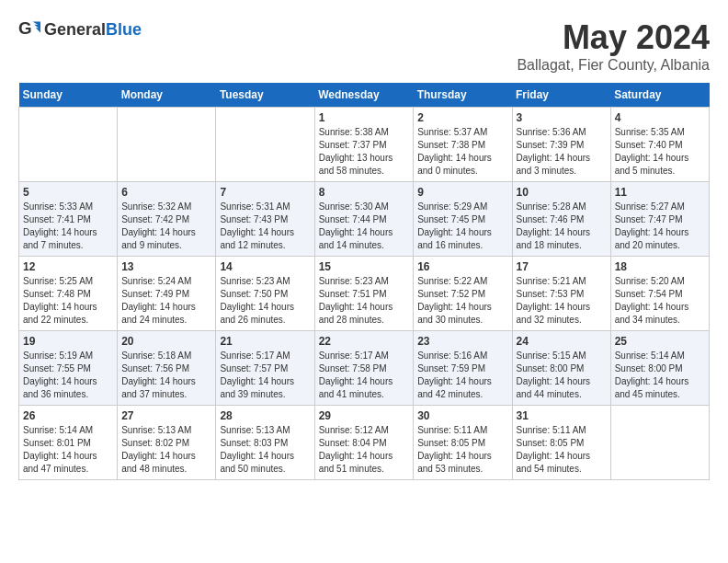 The height and width of the screenshot is (563, 728). What do you see at coordinates (166, 226) in the screenshot?
I see `day-info: Sunrise: 5:32 AM Sunset: 7:42 PM Dayligh…` at bounding box center [166, 226].